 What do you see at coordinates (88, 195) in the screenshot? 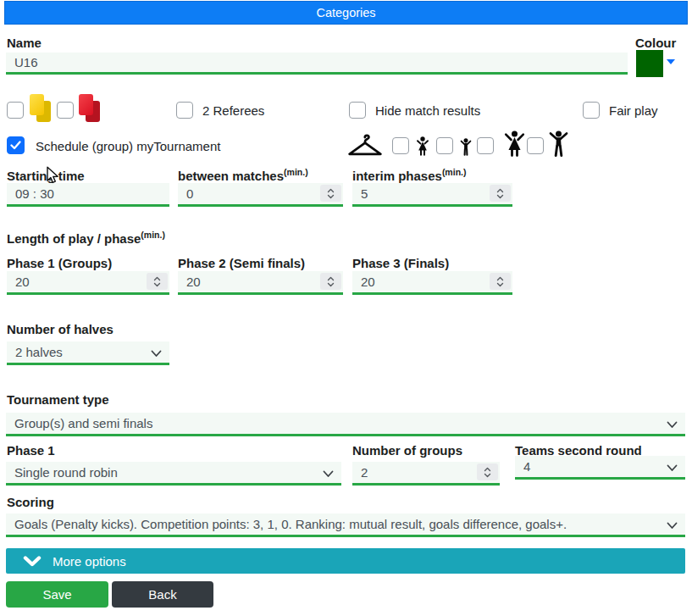
I see `starting-time-field-wrap` at bounding box center [88, 195].